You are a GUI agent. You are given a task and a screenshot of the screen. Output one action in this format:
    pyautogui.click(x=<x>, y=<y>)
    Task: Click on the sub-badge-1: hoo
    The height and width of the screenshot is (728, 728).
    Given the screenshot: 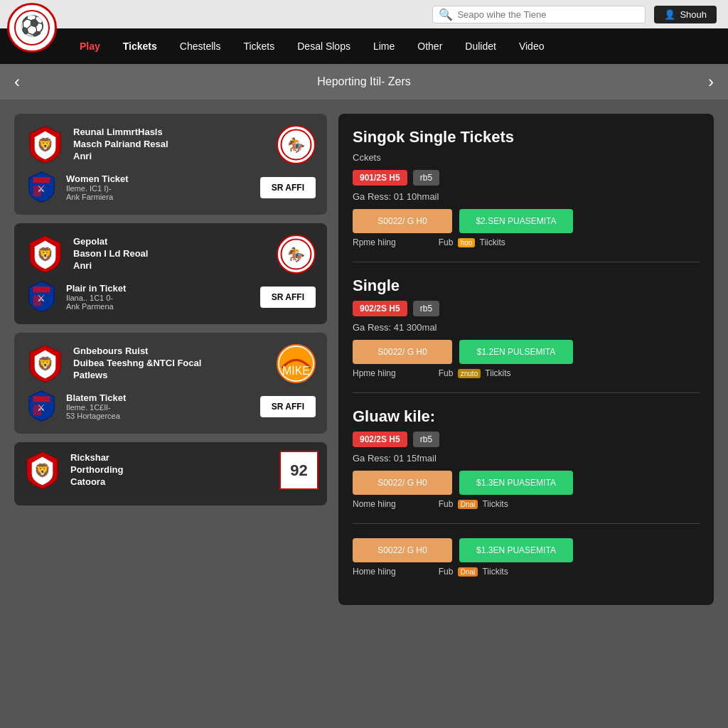 What is the action you would take?
    pyautogui.click(x=466, y=243)
    